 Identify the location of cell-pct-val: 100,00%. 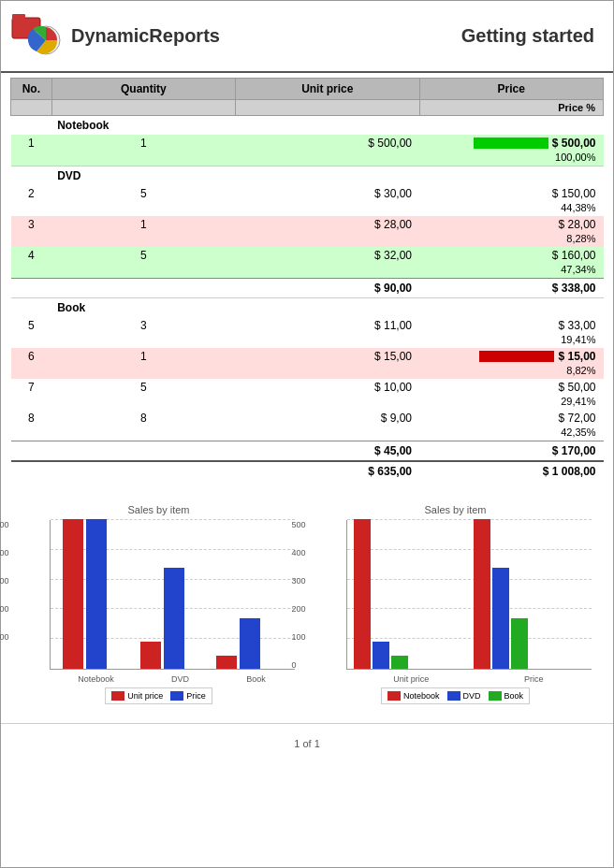
(511, 159).